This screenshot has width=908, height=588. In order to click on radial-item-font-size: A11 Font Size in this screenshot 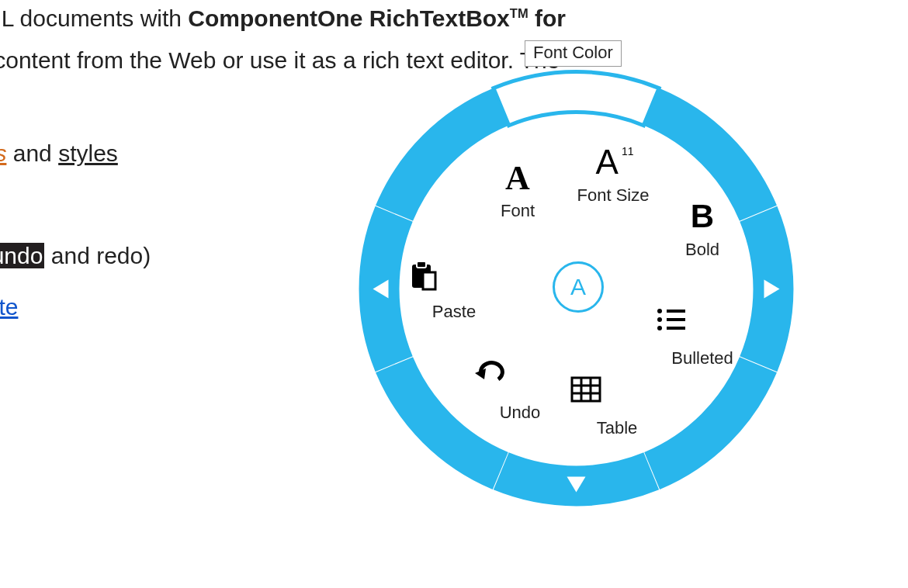, I will do `click(613, 175)`.